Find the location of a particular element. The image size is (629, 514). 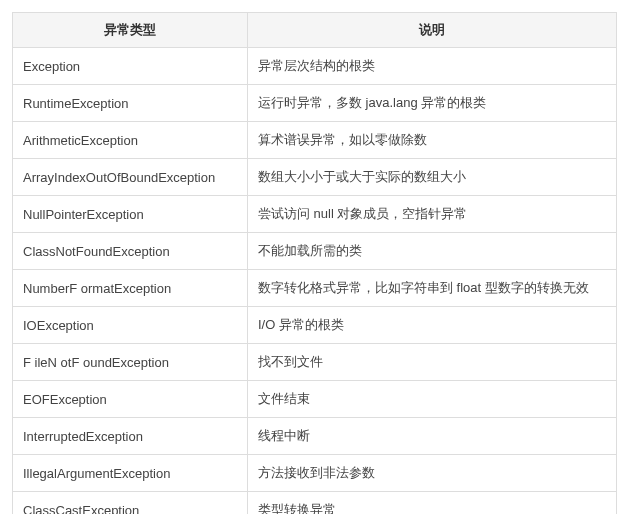

table-row: RuntimeException运行时异常，多数 java.lang 异常的根类 is located at coordinates (315, 104).